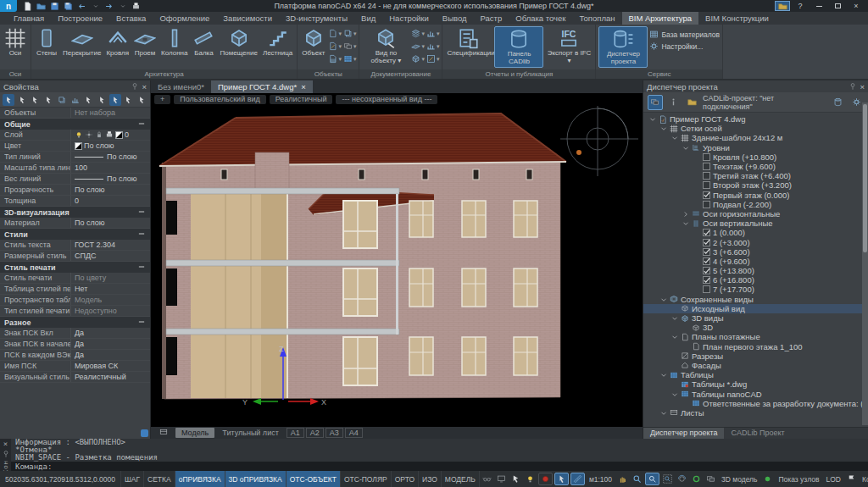 This screenshot has height=487, width=868. What do you see at coordinates (756, 129) in the screenshot?
I see `tree-item: Сетки осей` at bounding box center [756, 129].